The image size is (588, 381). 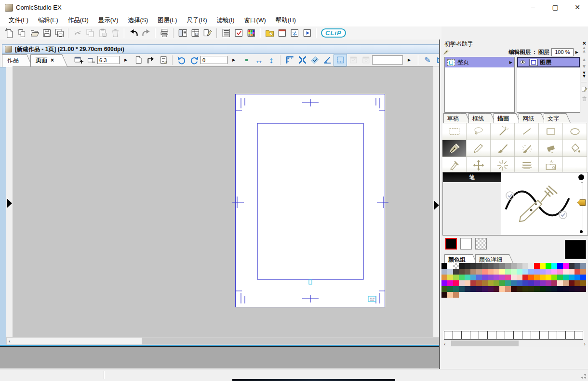 What do you see at coordinates (290, 60) in the screenshot?
I see `ruler-corner-button` at bounding box center [290, 60].